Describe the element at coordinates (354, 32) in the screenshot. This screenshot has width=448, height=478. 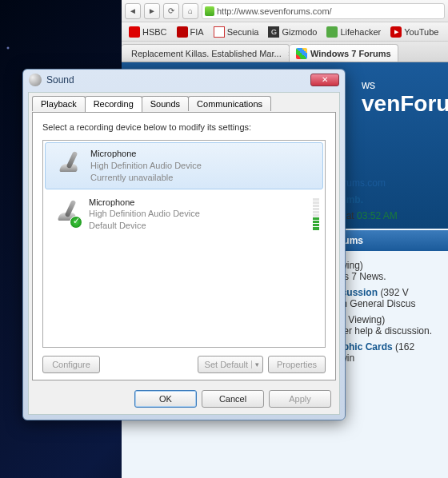
I see `bookmark-lifehacker: Lifehacker` at that location.